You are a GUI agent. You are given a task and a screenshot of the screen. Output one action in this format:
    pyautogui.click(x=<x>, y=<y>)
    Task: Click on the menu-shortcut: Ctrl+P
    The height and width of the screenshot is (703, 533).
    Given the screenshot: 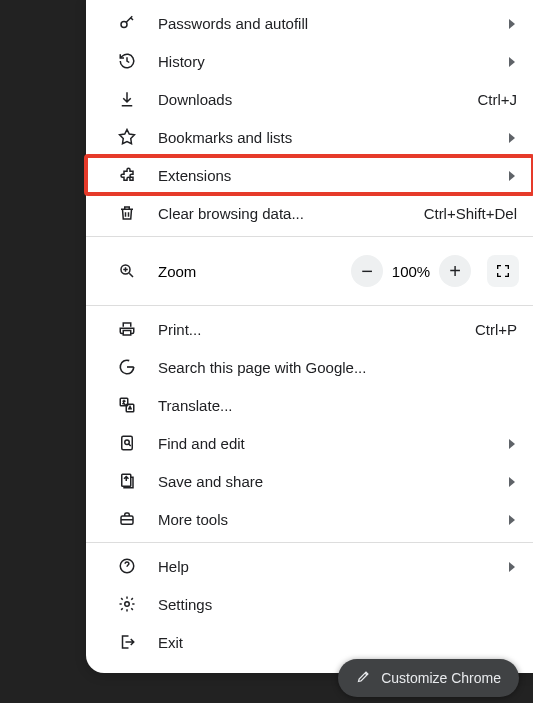 What is the action you would take?
    pyautogui.click(x=496, y=330)
    